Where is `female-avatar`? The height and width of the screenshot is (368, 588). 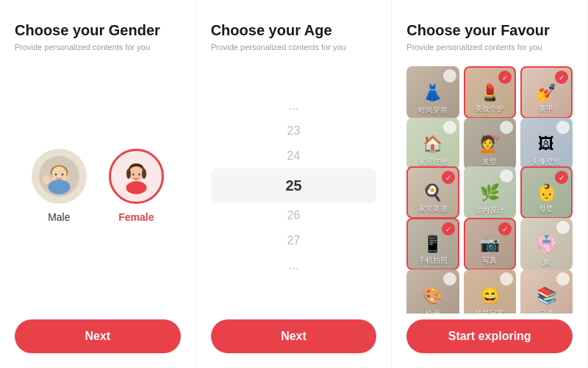 female-avatar is located at coordinates (137, 177).